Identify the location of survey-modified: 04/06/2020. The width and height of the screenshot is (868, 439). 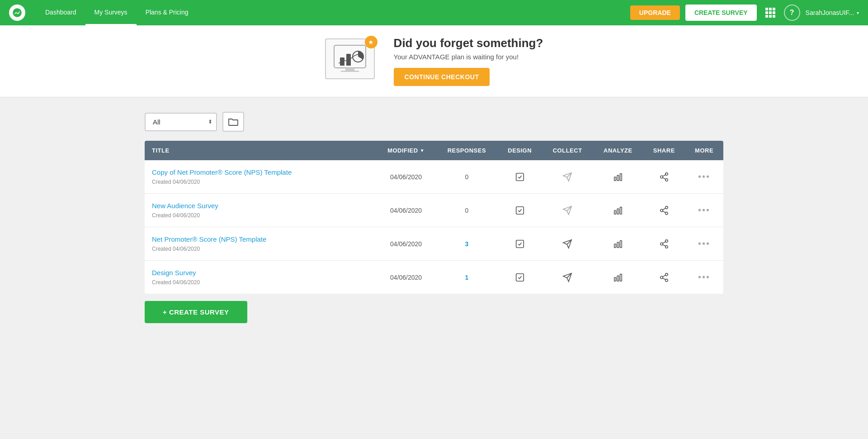
(406, 210).